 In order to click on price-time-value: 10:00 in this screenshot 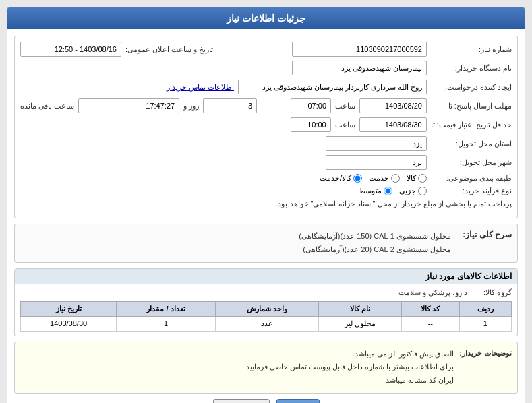, I will do `click(311, 125)`.